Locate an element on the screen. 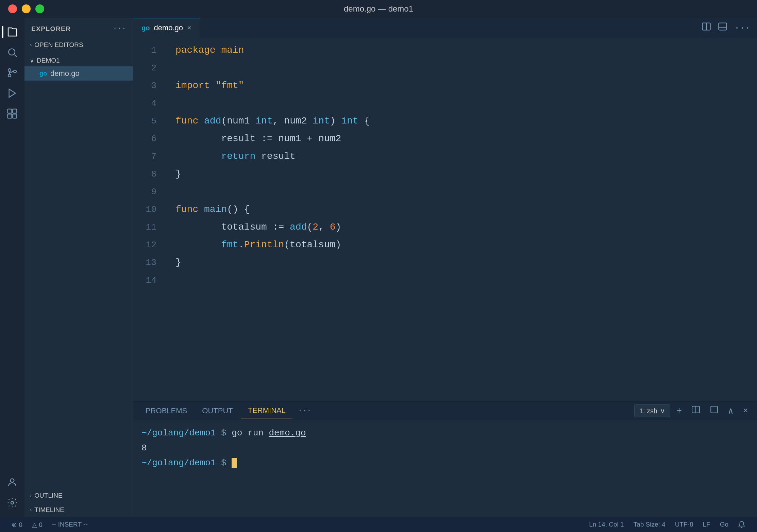 This screenshot has height=532, width=757. tab-label: demo.go is located at coordinates (168, 28).